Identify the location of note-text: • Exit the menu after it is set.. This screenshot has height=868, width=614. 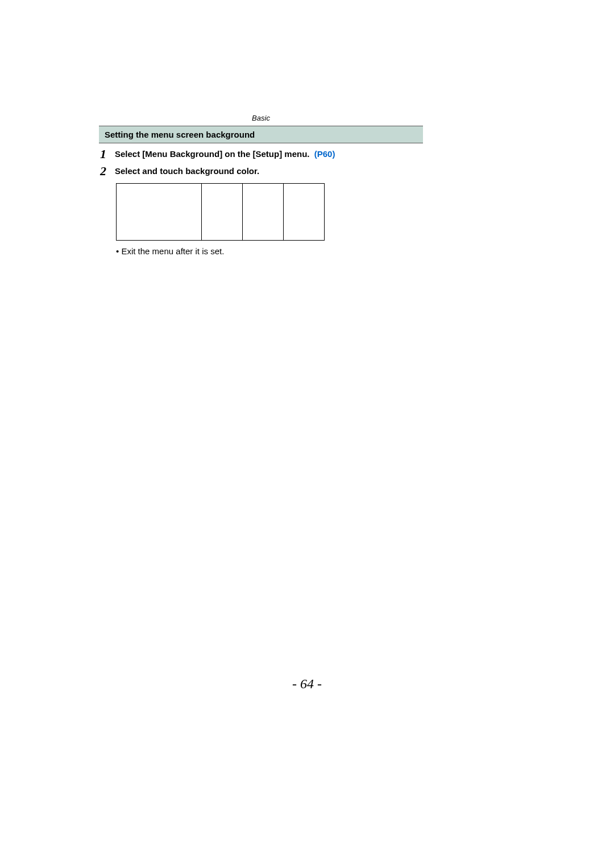
(269, 251).